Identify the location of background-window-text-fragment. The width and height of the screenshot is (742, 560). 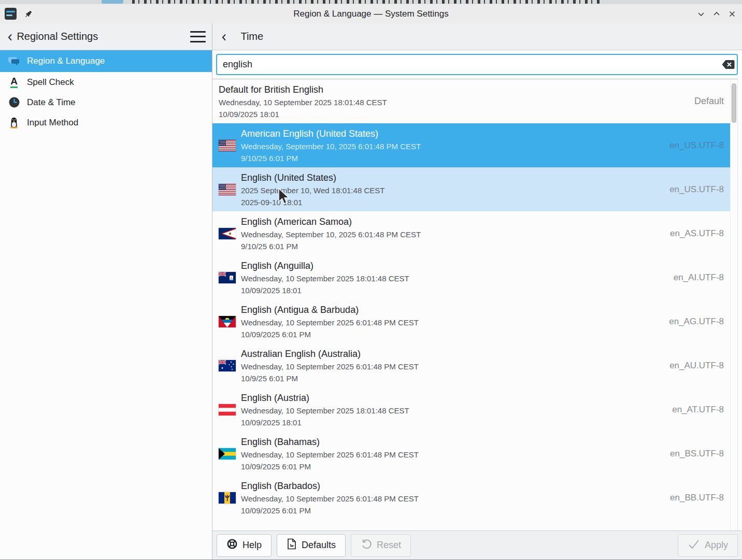
(367, 2).